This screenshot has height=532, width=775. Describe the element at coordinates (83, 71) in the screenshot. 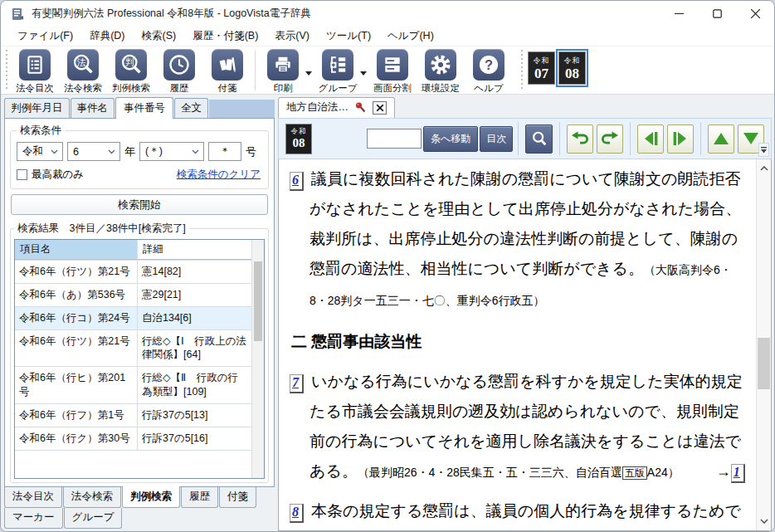

I see `toolbar-button-法令検索: 法法令検索` at that location.